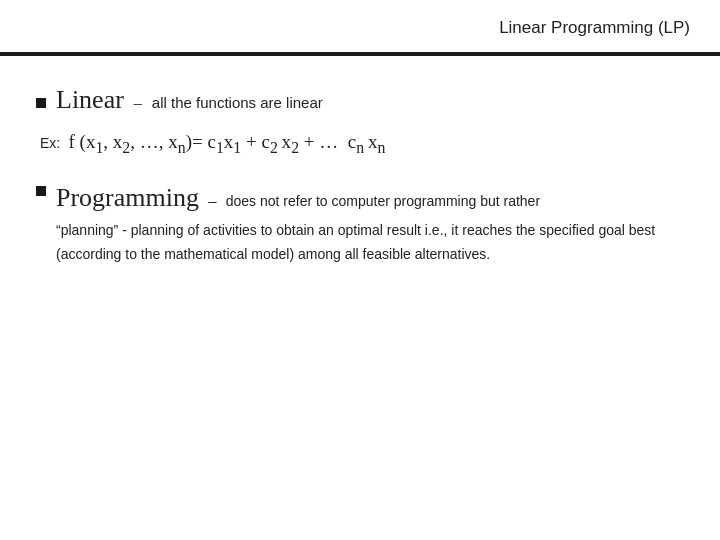 This screenshot has width=720, height=540. Describe the element at coordinates (594, 28) in the screenshot. I see `slide-title: Linear Programming (LP)` at that location.